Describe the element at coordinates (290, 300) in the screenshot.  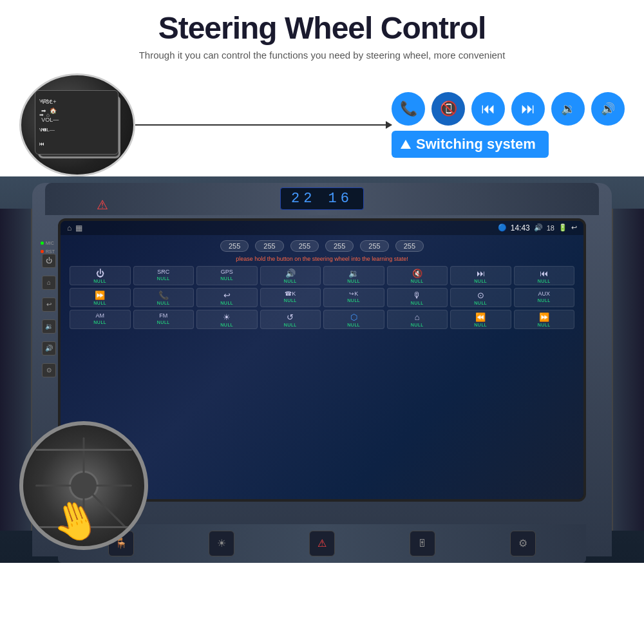
I see `phone-k-null: NULL` at that location.